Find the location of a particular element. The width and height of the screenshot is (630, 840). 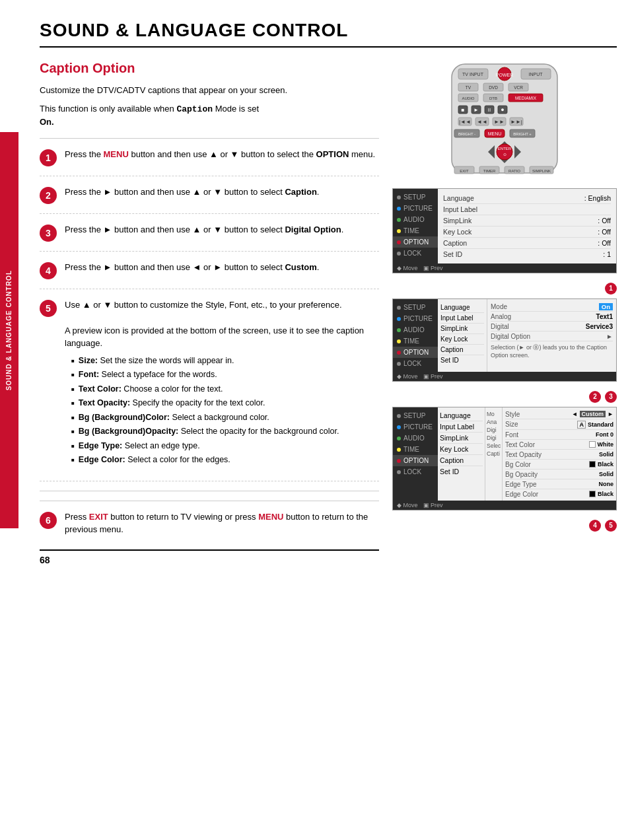

sidebar2-lock: LOCK is located at coordinates (415, 363).